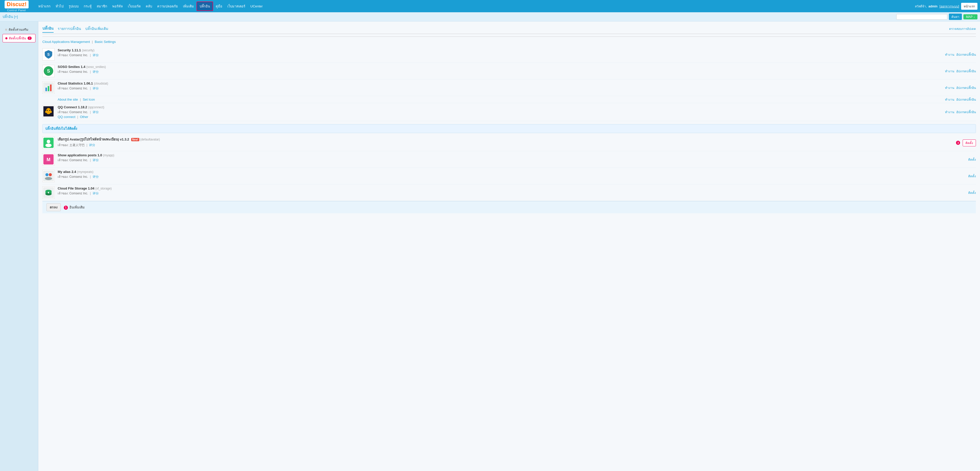 Image resolution: width=980 pixels, height=471 pixels. I want to click on operate-link-cloudstat: ทำงาน, so click(950, 88).